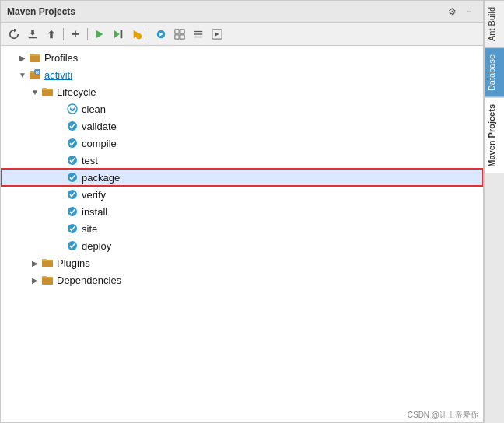 The width and height of the screenshot is (504, 423). Describe the element at coordinates (73, 263) in the screenshot. I see `plugins-label: Plugins` at that location.